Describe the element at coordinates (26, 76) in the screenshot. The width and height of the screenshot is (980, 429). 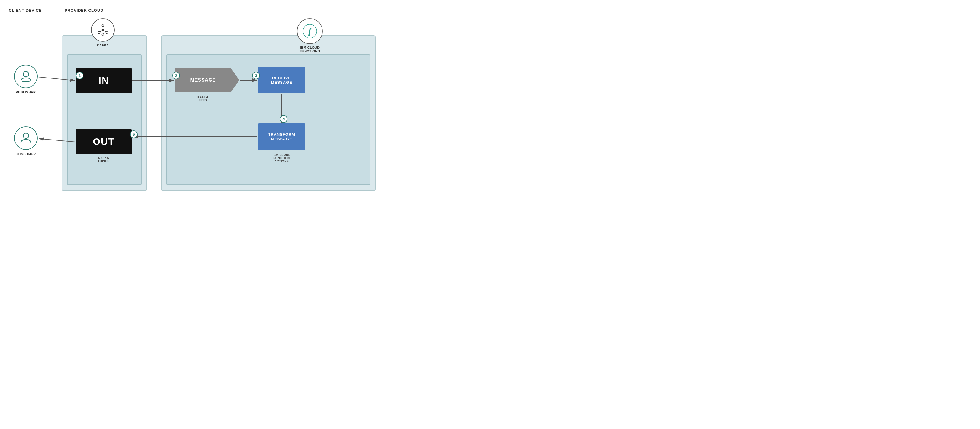
I see `publisher-icon` at that location.